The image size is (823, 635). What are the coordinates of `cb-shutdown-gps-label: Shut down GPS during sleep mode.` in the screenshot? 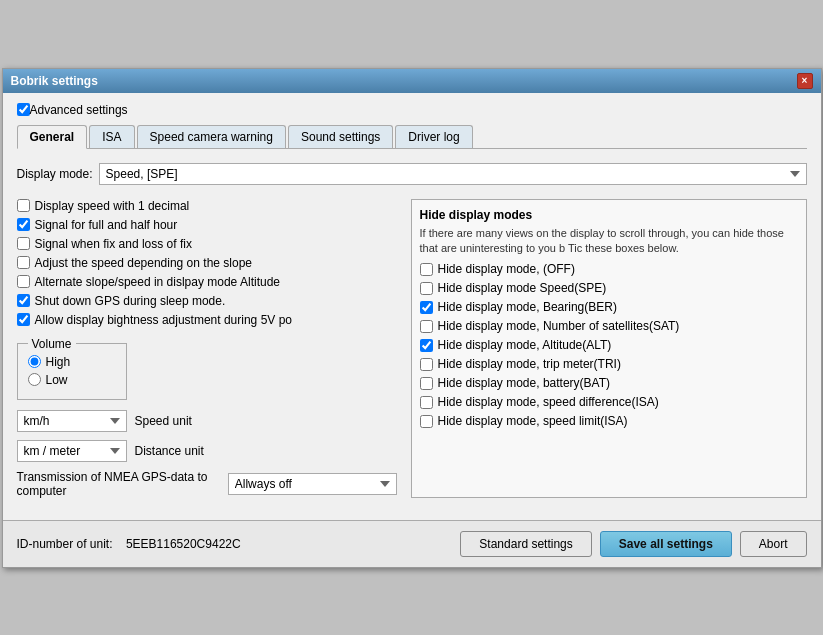 It's located at (130, 301).